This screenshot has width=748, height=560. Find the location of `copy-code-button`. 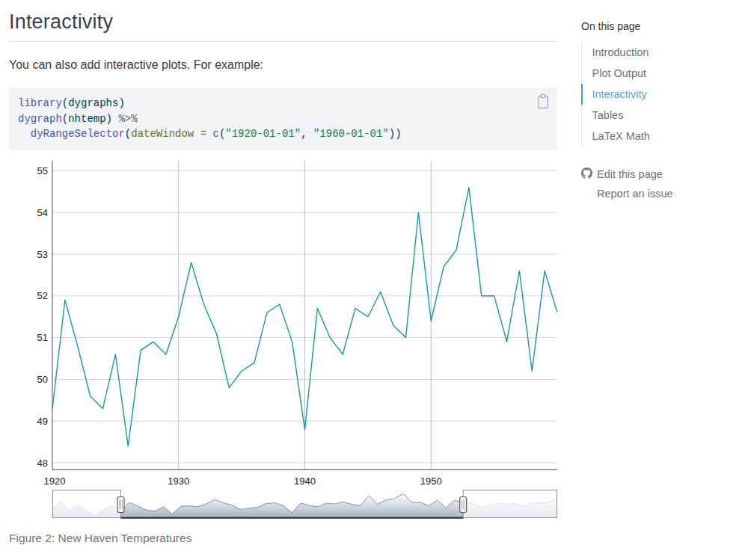

copy-code-button is located at coordinates (543, 102).